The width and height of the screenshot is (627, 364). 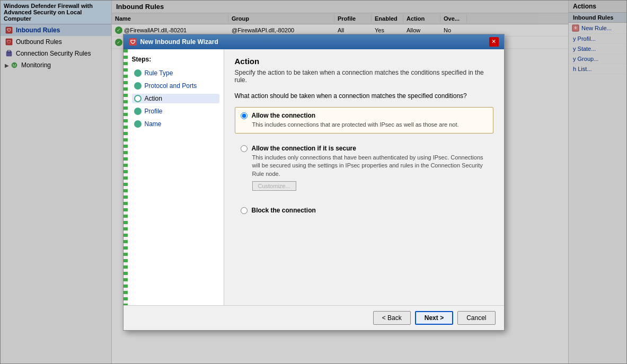 What do you see at coordinates (153, 124) in the screenshot?
I see `step-label-name: Name` at bounding box center [153, 124].